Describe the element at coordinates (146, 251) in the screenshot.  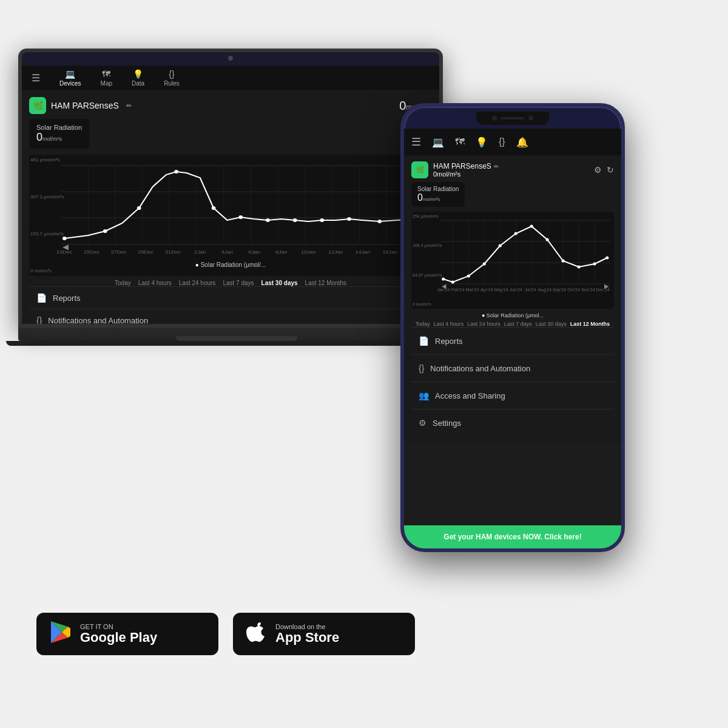
I see `svg-text: 29Dec` at that location.